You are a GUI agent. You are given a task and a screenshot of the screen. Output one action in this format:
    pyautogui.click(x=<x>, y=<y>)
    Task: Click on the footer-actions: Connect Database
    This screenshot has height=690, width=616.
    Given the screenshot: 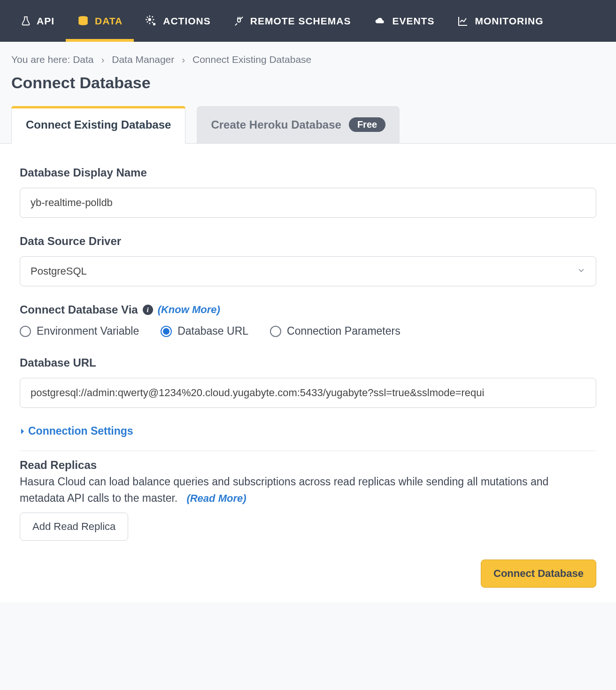 What is the action you would take?
    pyautogui.click(x=308, y=574)
    